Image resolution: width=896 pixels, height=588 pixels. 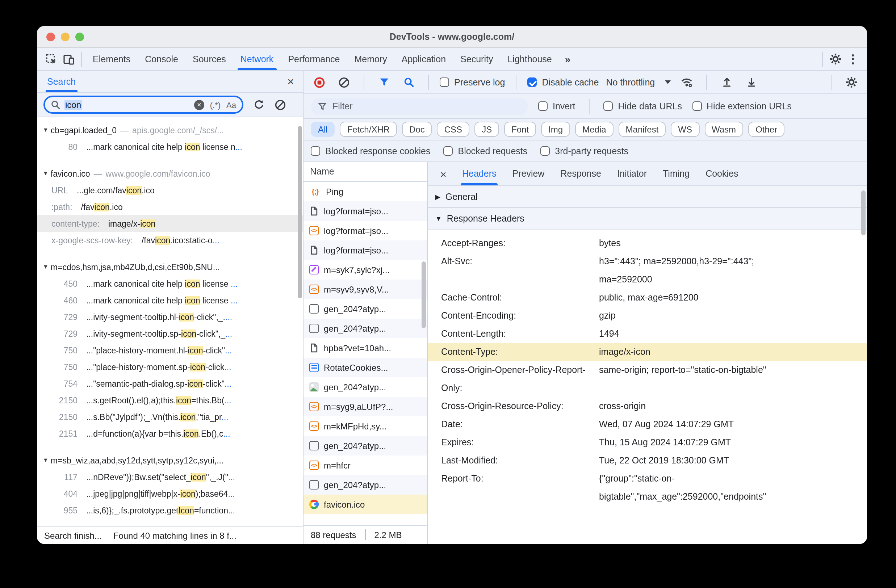 What do you see at coordinates (419, 106) in the screenshot?
I see `filter-input: Filter` at bounding box center [419, 106].